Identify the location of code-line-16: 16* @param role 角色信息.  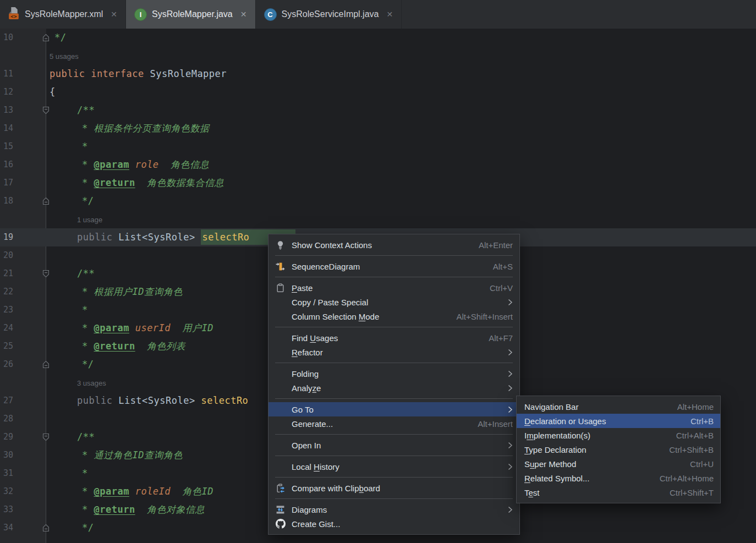
(378, 165).